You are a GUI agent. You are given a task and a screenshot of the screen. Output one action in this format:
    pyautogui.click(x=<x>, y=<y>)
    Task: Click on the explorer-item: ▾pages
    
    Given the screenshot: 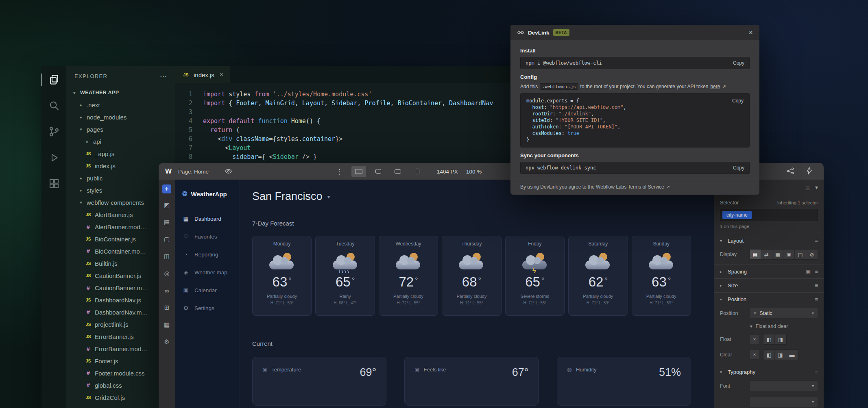 What is the action you would take?
    pyautogui.click(x=121, y=129)
    